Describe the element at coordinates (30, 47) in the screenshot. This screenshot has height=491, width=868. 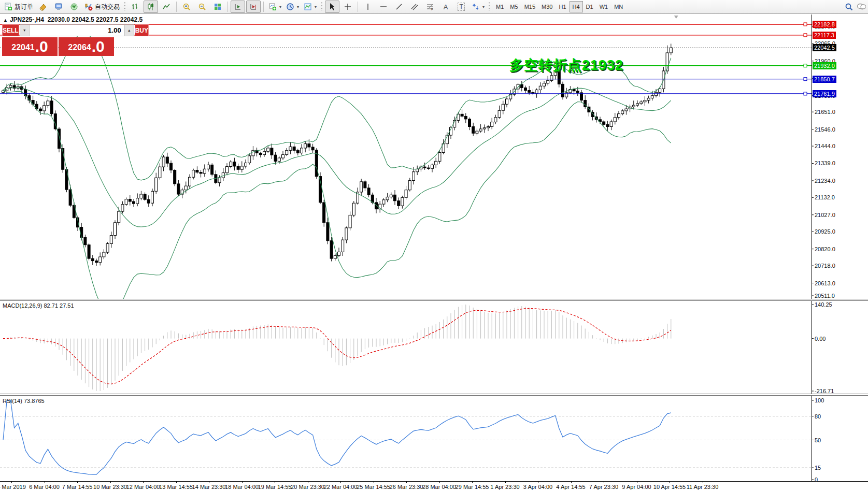
I see `sell-price-box: 22041 .0` at that location.